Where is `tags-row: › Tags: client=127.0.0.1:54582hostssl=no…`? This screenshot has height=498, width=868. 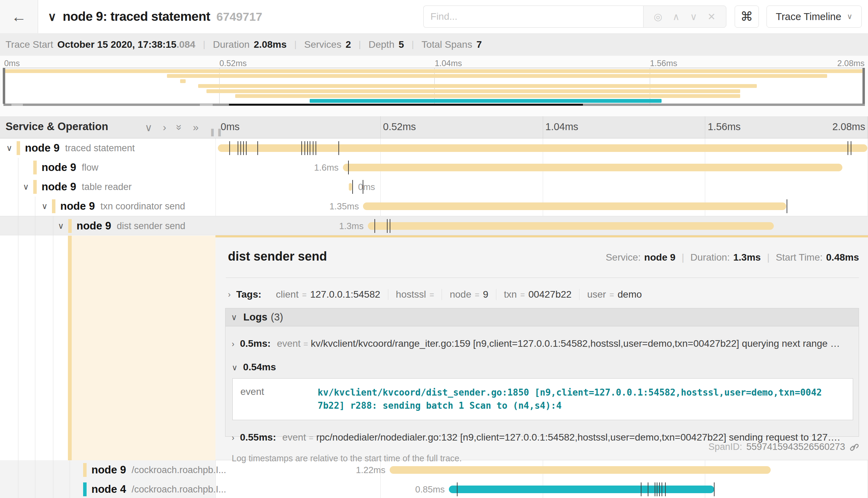
tags-row: › Tags: client=127.0.0.1:54582hostssl=no… is located at coordinates (439, 295).